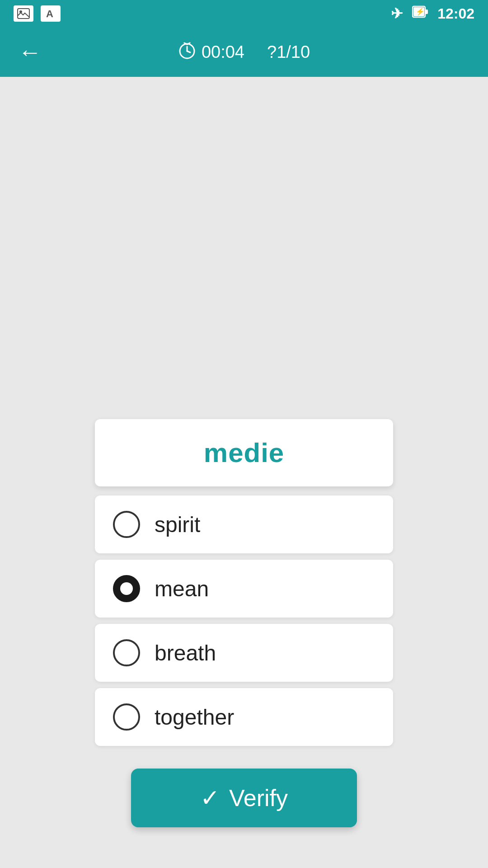 The height and width of the screenshot is (868, 488). I want to click on verify-button: ✓ Verify, so click(244, 798).